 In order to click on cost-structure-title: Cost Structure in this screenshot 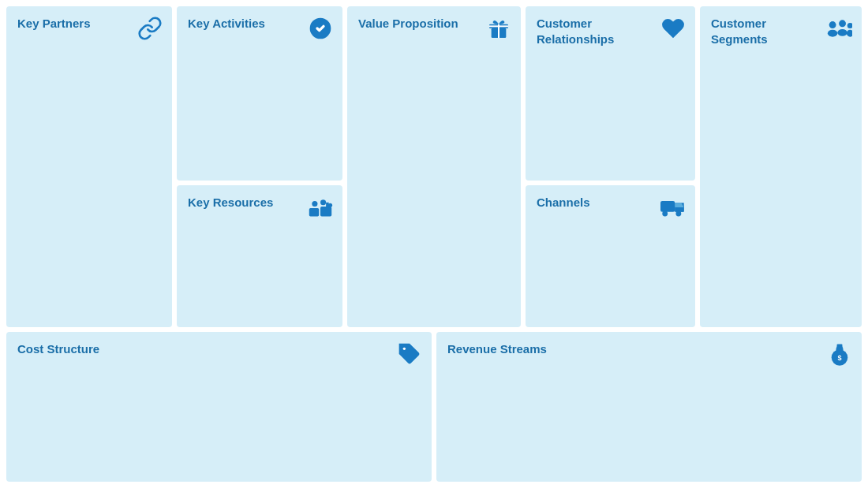, I will do `click(169, 349)`.